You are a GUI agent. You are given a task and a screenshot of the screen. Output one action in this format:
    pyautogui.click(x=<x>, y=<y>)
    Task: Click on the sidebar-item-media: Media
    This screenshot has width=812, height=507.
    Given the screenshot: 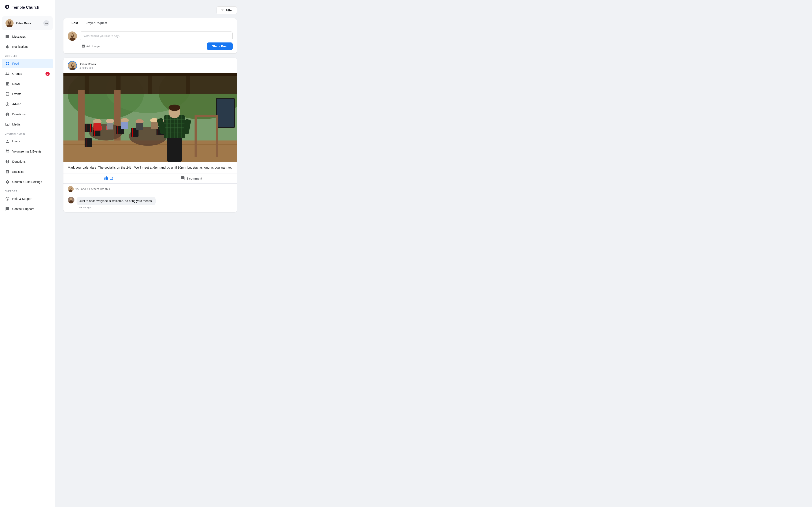 What is the action you would take?
    pyautogui.click(x=28, y=124)
    